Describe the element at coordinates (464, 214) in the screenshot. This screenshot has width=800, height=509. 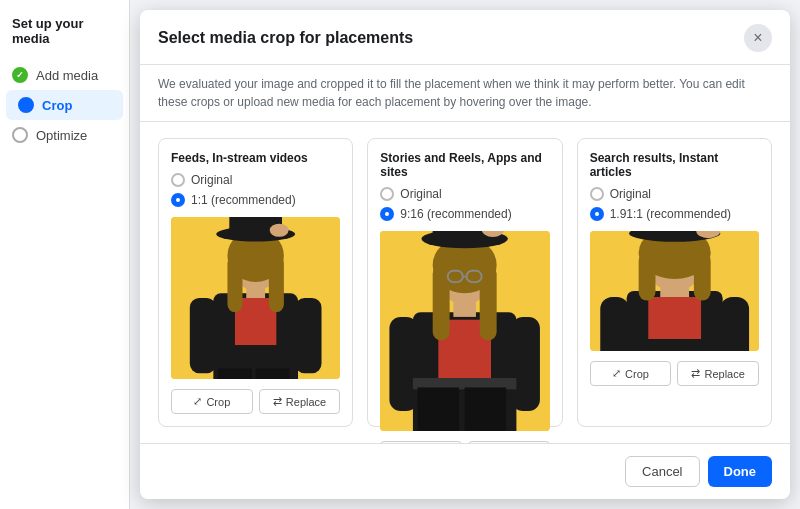
I see `radio-option-916-stories: 9:16 (recommended)` at that location.